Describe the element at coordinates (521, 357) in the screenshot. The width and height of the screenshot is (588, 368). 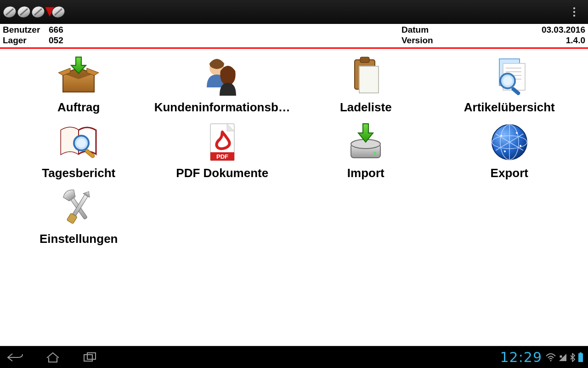
I see `status-clock: 12:29` at that location.